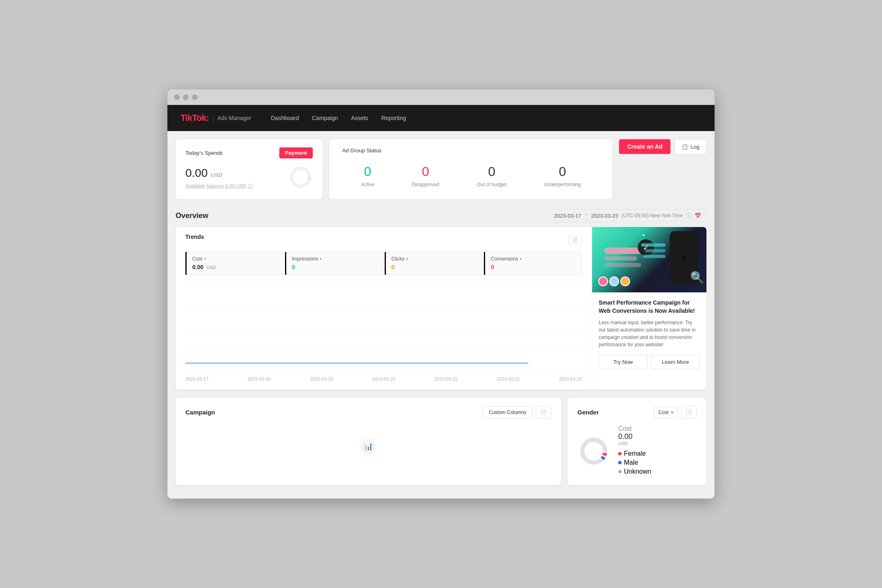  Describe the element at coordinates (631, 463) in the screenshot. I see `male-legend-label: Male` at that location.